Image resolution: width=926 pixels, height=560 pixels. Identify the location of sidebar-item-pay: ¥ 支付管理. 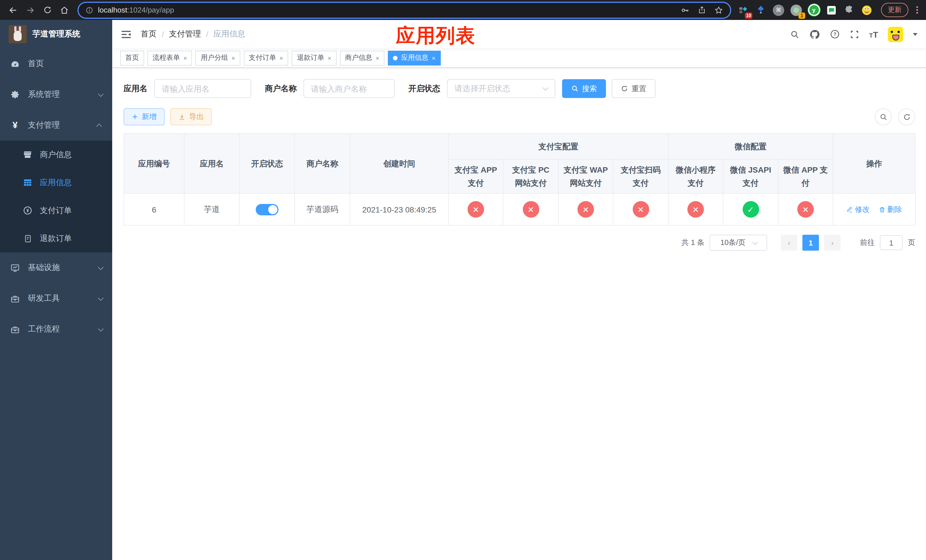
(56, 126).